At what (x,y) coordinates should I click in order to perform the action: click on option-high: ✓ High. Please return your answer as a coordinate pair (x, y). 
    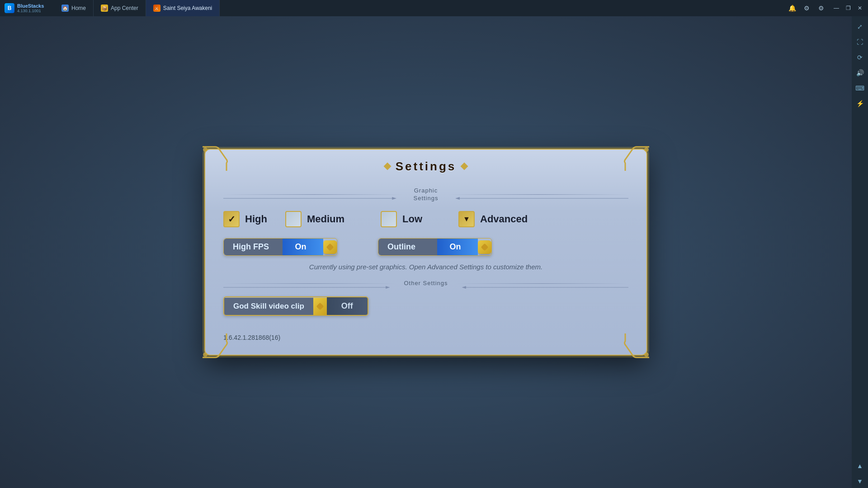
    Looking at the image, I should click on (245, 219).